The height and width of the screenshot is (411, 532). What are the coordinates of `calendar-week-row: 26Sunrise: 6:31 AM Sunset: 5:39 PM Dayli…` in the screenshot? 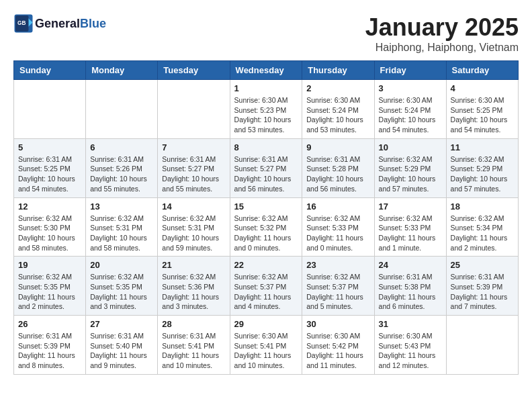 It's located at (266, 345).